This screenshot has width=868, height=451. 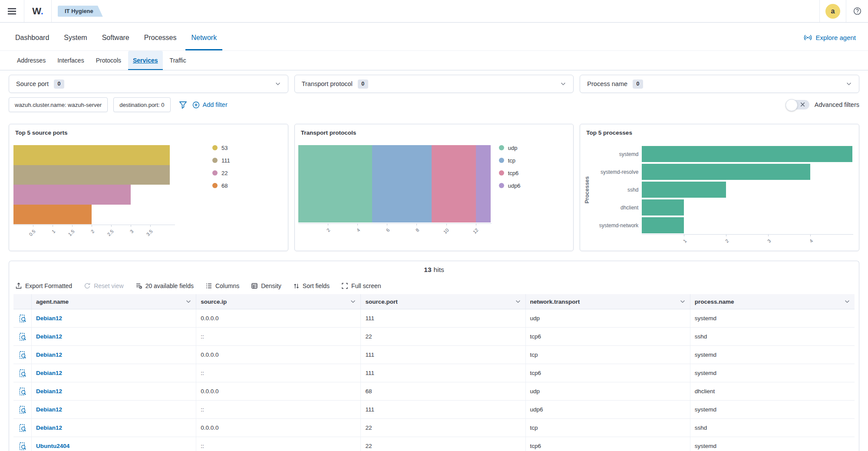 I want to click on help-icon, so click(x=857, y=11).